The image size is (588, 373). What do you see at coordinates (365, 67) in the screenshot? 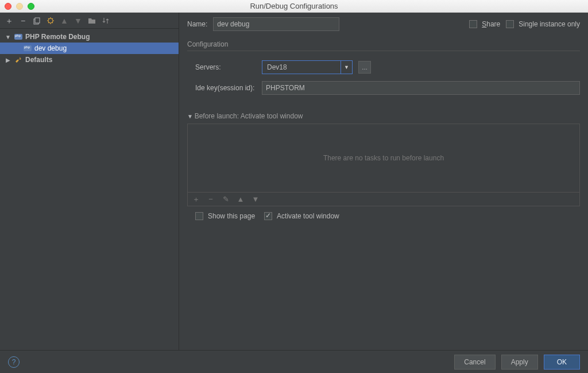
I see `servers-browse-button: …` at bounding box center [365, 67].